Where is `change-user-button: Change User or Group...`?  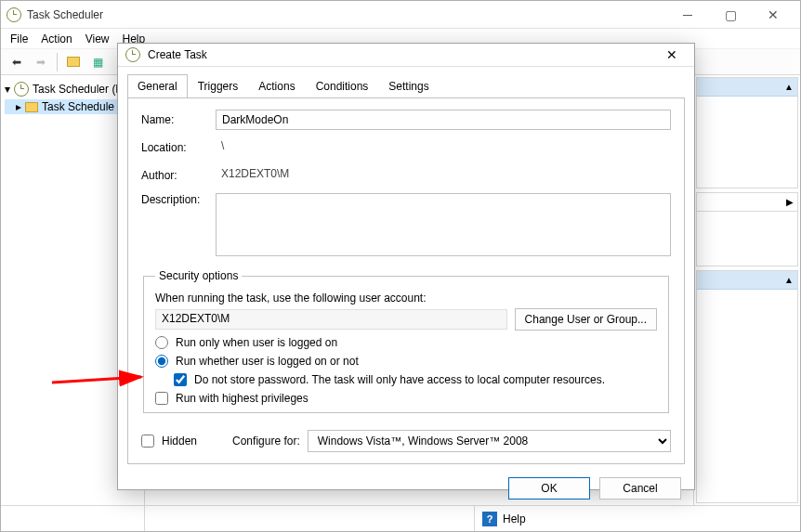 change-user-button: Change User or Group... is located at coordinates (585, 319).